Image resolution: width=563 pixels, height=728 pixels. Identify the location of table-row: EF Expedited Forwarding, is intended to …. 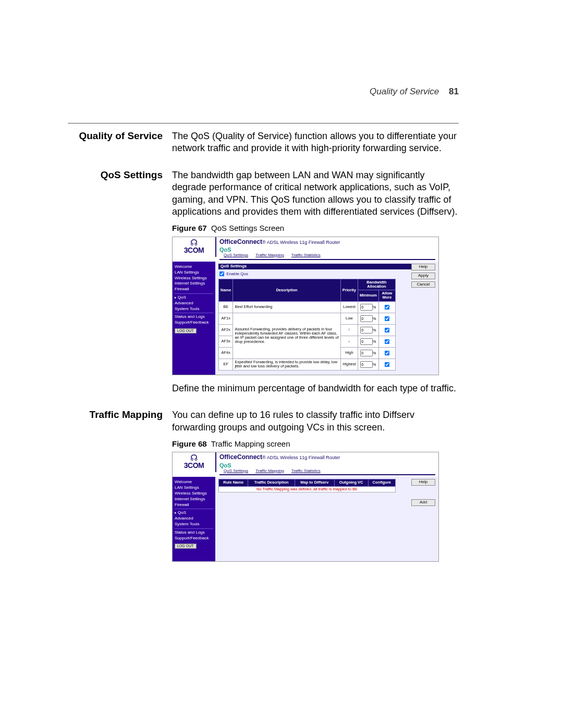
(308, 364).